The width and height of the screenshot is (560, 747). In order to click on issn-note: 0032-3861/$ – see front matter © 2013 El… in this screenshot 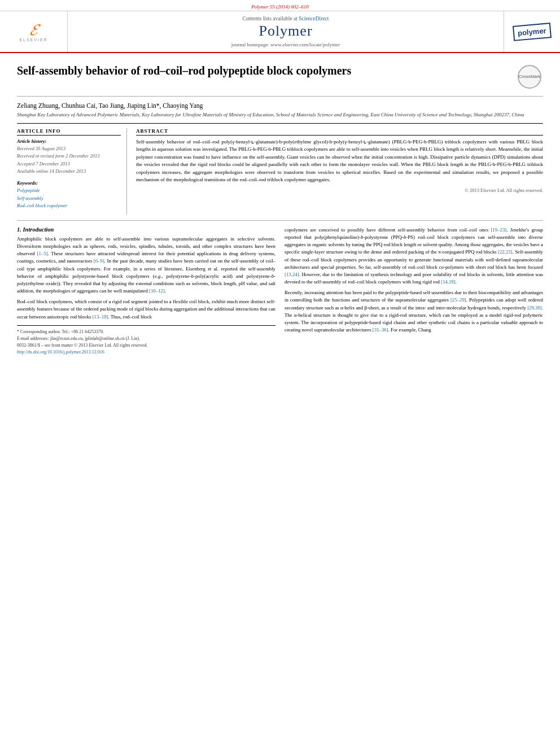, I will do `click(146, 346)`.